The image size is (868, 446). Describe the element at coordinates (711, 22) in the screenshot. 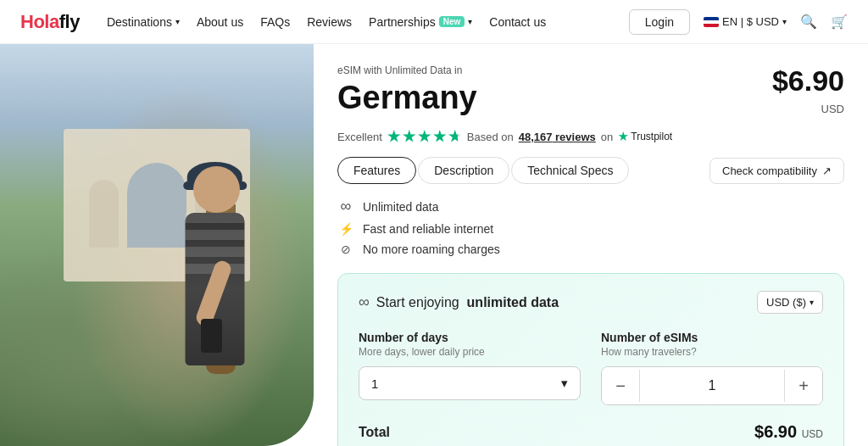

I see `flag-icon` at that location.